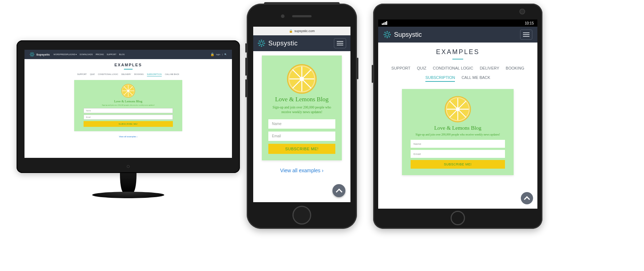 The height and width of the screenshot is (271, 644). Describe the element at coordinates (358, 68) in the screenshot. I see `power-button-icon` at that location.